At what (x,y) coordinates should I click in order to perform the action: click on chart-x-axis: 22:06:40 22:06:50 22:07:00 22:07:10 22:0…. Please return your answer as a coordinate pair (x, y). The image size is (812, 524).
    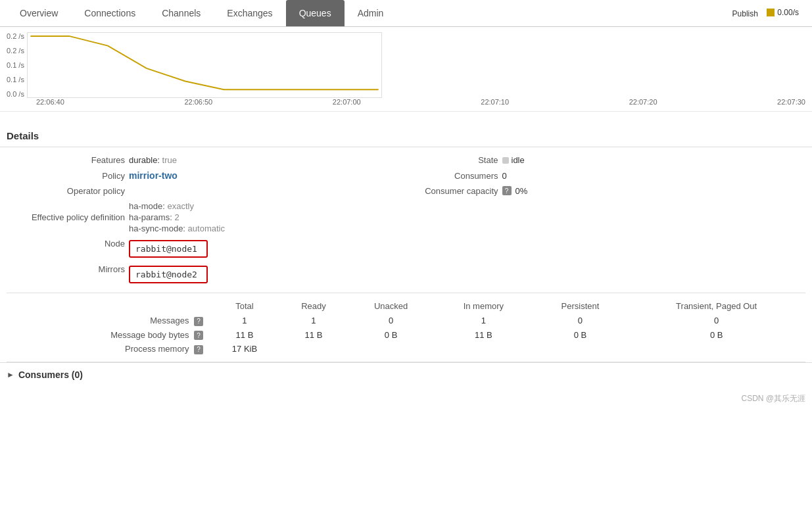
    Looking at the image, I should click on (421, 103).